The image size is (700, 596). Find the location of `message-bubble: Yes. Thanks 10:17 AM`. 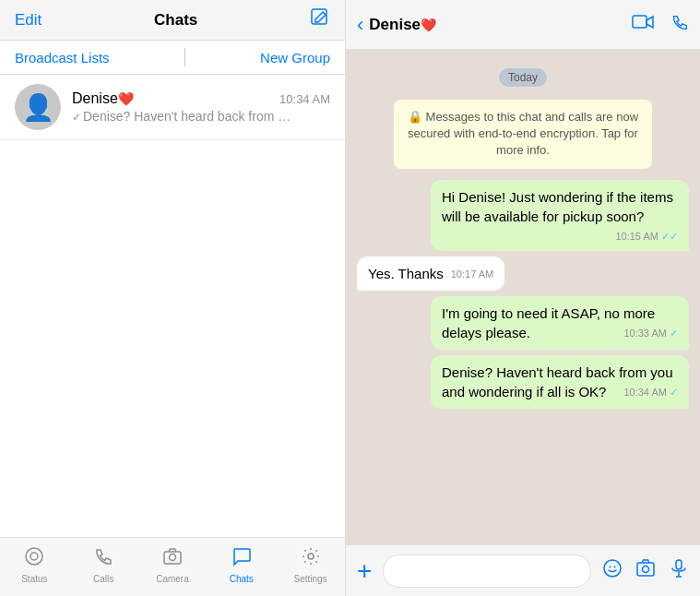

message-bubble: Yes. Thanks 10:17 AM is located at coordinates (431, 273).